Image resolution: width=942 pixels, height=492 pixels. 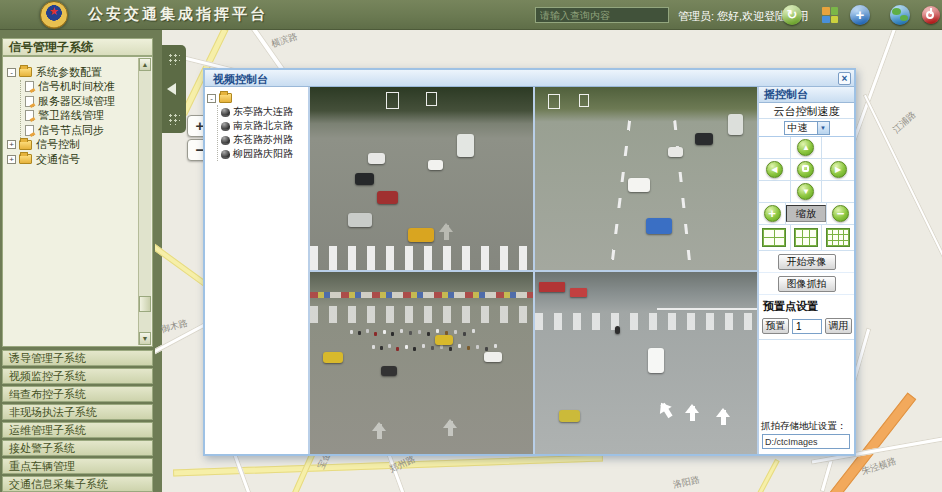 I want to click on panel-spacer, so click(x=806, y=379).